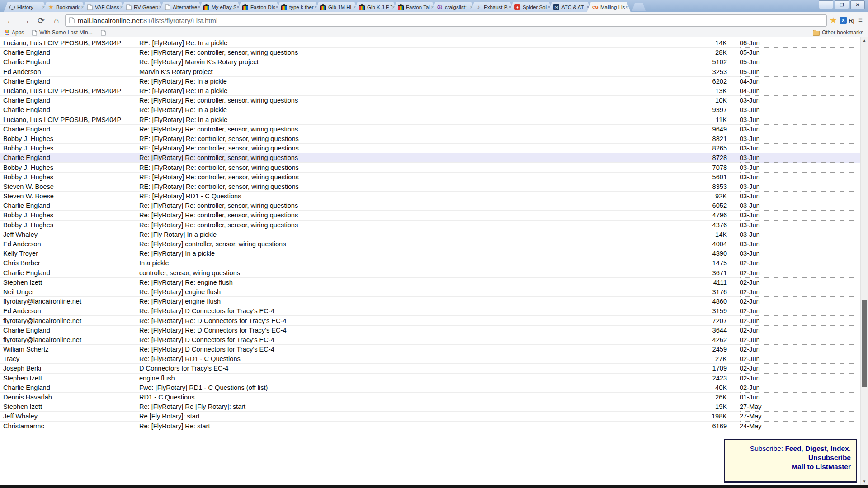  I want to click on mail-from: Kelly Troyer, so click(70, 254).